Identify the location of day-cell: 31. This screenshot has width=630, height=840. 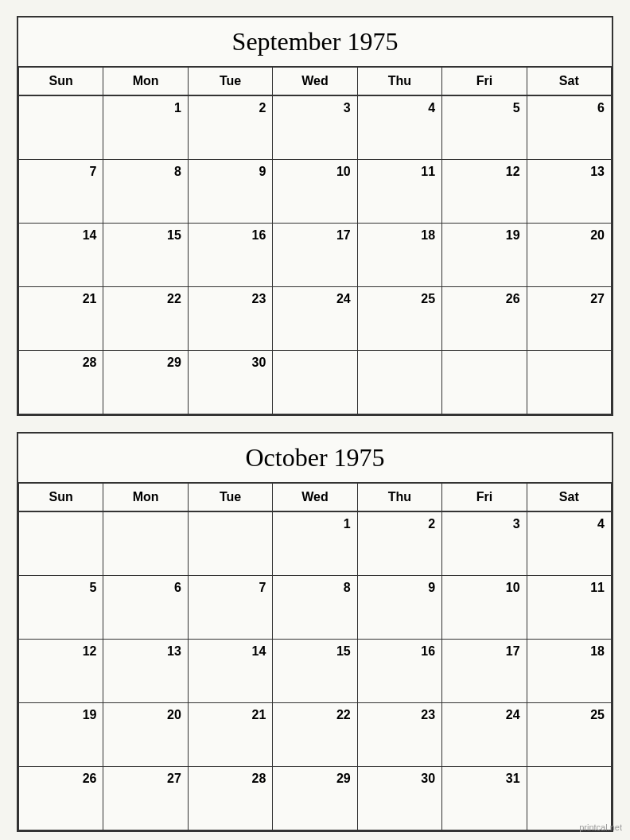
(484, 799).